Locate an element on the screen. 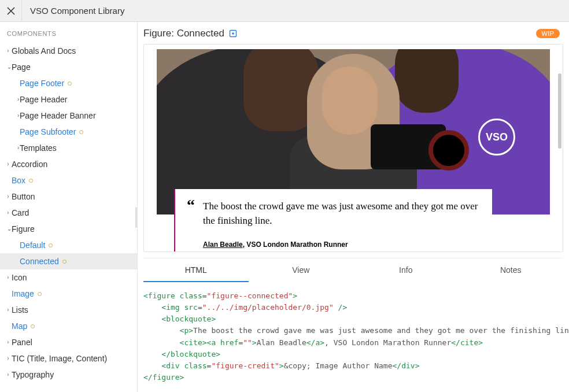 The image size is (569, 392). sidebar-item-map: Map is located at coordinates (68, 326).